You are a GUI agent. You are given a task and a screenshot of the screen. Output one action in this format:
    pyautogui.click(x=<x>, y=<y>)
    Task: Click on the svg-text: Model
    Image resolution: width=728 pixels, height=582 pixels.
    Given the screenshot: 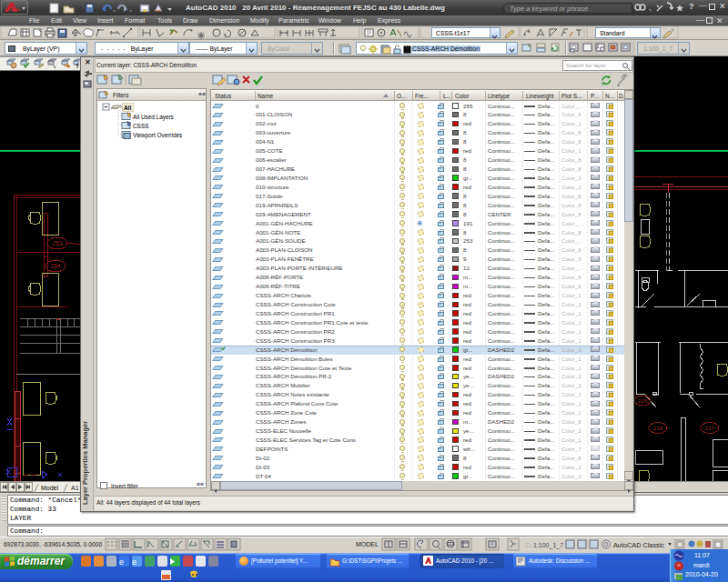 What is the action you would take?
    pyautogui.click(x=50, y=487)
    